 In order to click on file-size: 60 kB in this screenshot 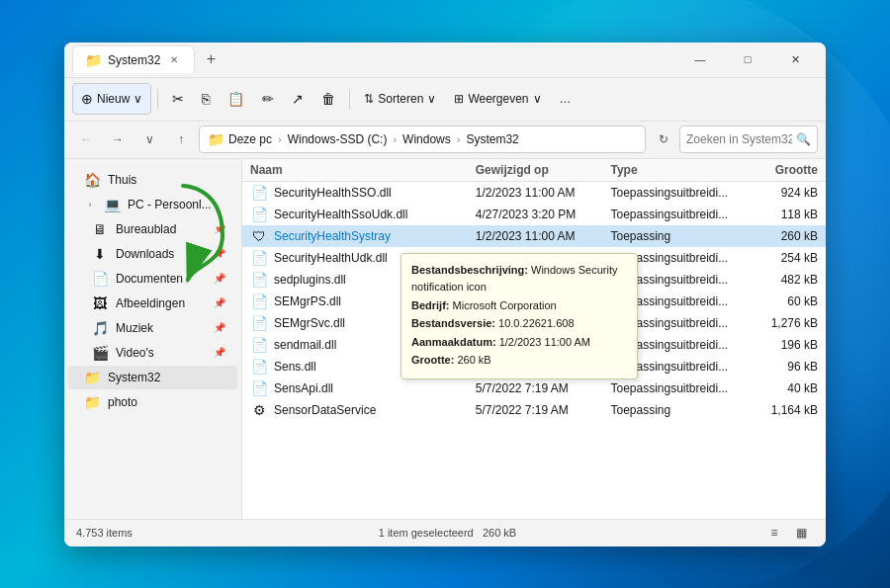, I will do `click(785, 301)`.